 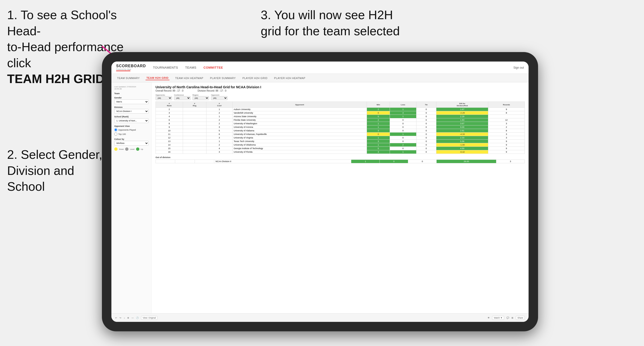 I want to click on sub-nav: TEAM SUMMARY TEAM H2H GRID TEAM H2H HEAT…, so click(x=320, y=78).